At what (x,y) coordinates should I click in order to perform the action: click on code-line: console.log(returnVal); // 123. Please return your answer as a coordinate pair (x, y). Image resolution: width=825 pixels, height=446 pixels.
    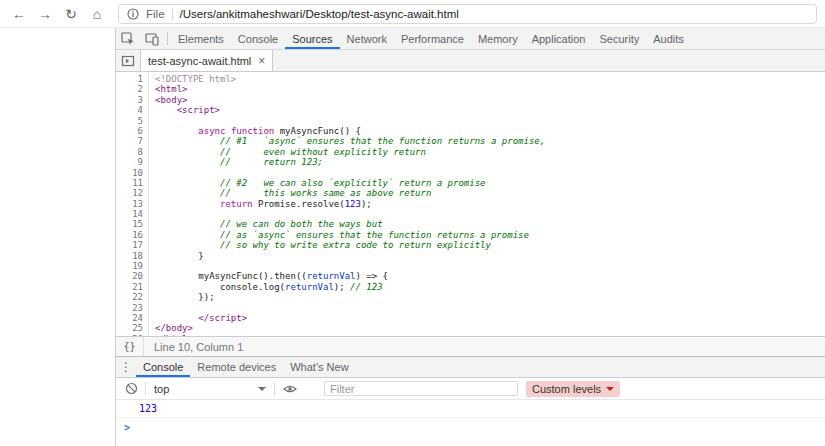
    Looking at the image, I should click on (490, 287).